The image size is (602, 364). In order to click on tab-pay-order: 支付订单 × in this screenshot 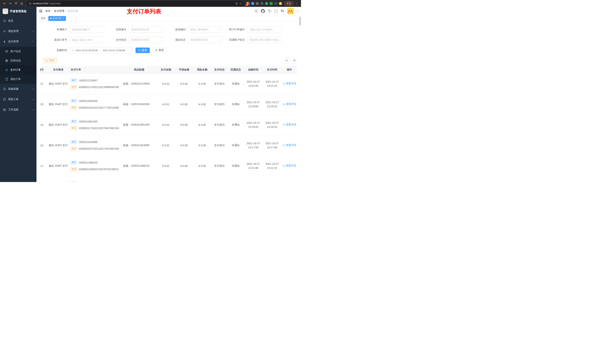, I will do `click(57, 19)`.